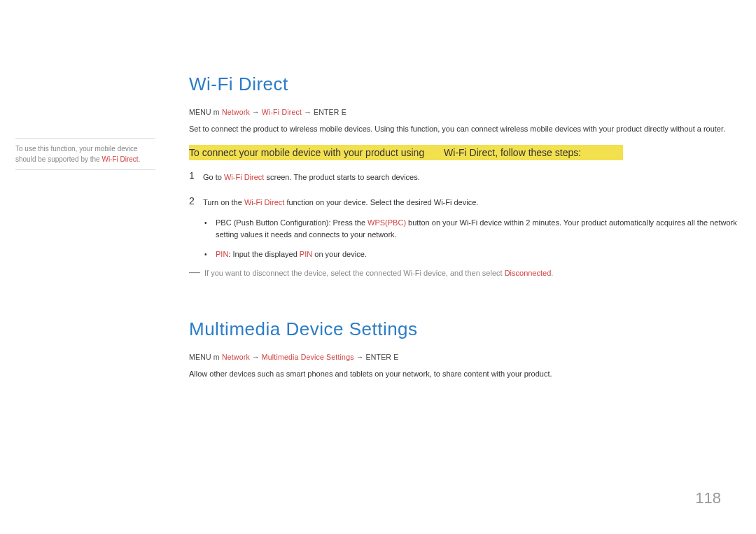 This screenshot has height=534, width=756. What do you see at coordinates (469, 84) in the screenshot?
I see `heading-wifi-direct: Wi-Fi Direct` at bounding box center [469, 84].